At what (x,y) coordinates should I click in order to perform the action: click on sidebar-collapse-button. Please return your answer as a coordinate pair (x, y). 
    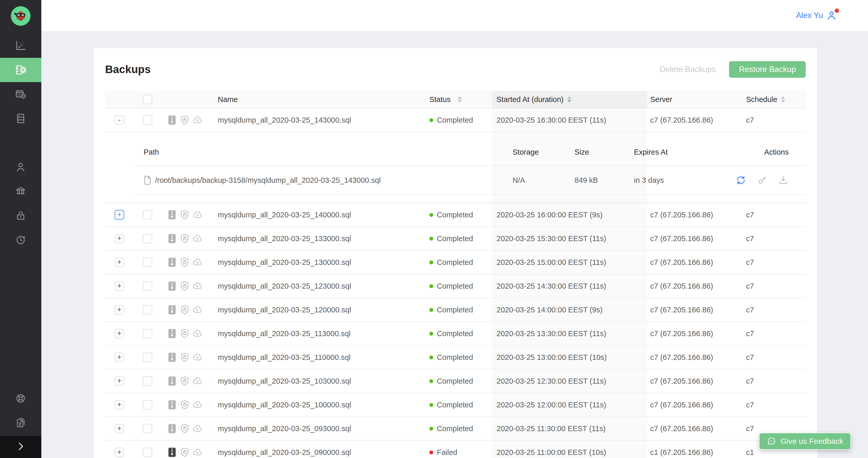
    Looking at the image, I should click on (21, 447).